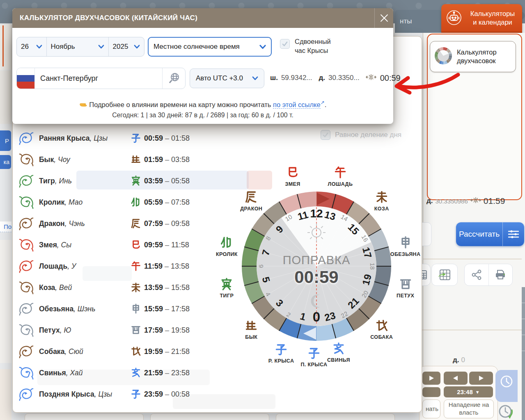 This screenshot has height=420, width=525. Describe the element at coordinates (167, 373) in the screenshot. I see `time-range: 21:59–23:58` at that location.